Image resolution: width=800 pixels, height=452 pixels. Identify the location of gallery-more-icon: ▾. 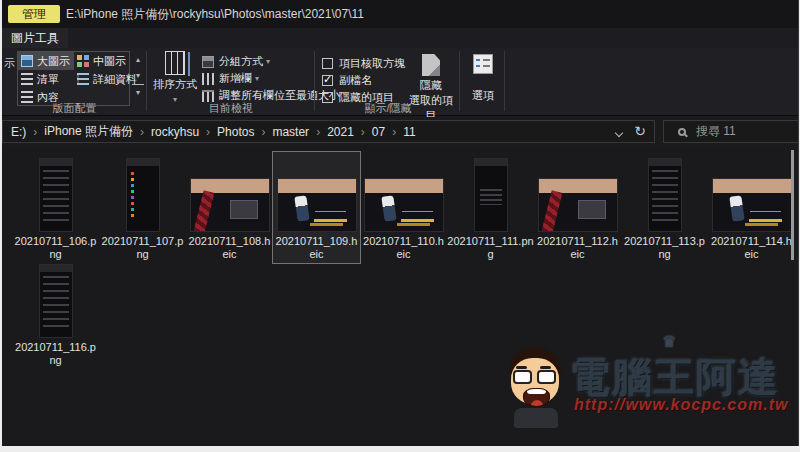
(138, 92).